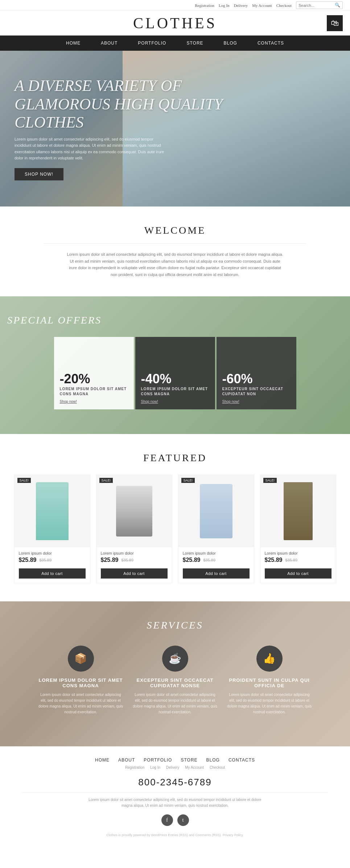  I want to click on shirt-illustration, so click(216, 511).